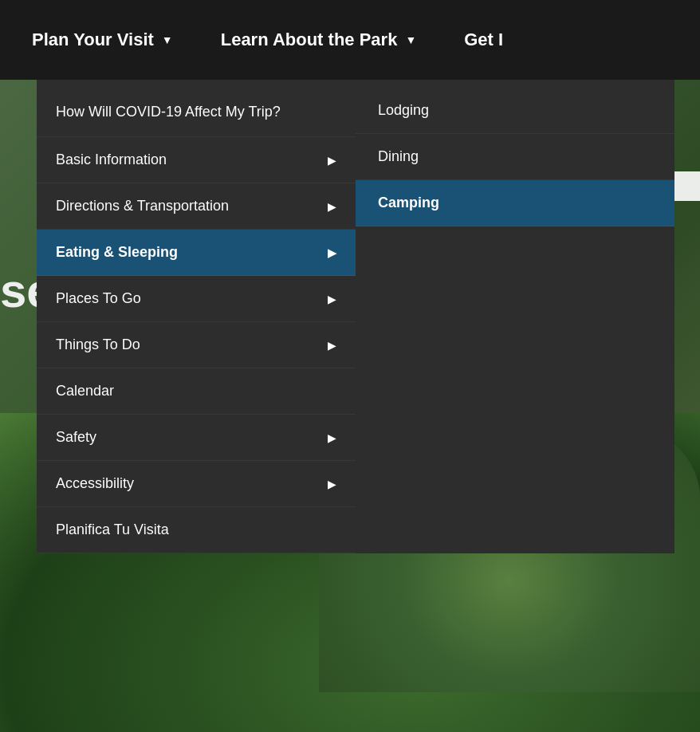  Describe the element at coordinates (399, 156) in the screenshot. I see `secondary-menu-dining-label: Dining` at that location.